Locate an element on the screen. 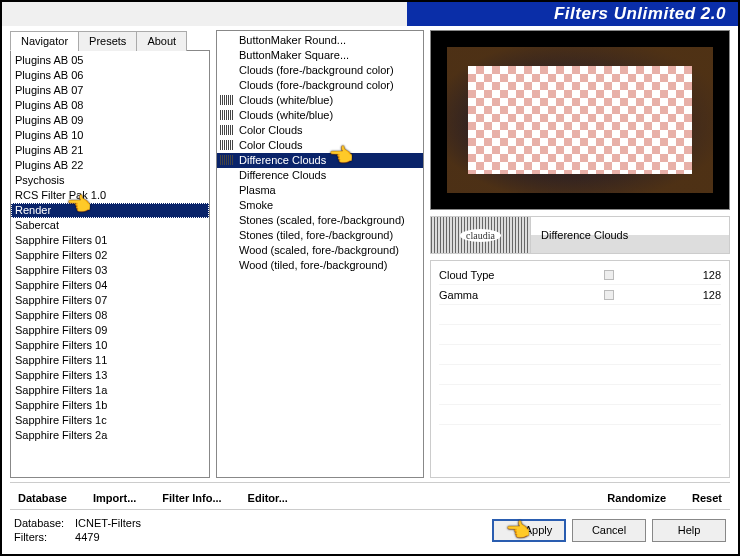 This screenshot has width=740, height=556. filter-info-button: Filter Info... is located at coordinates (192, 498).